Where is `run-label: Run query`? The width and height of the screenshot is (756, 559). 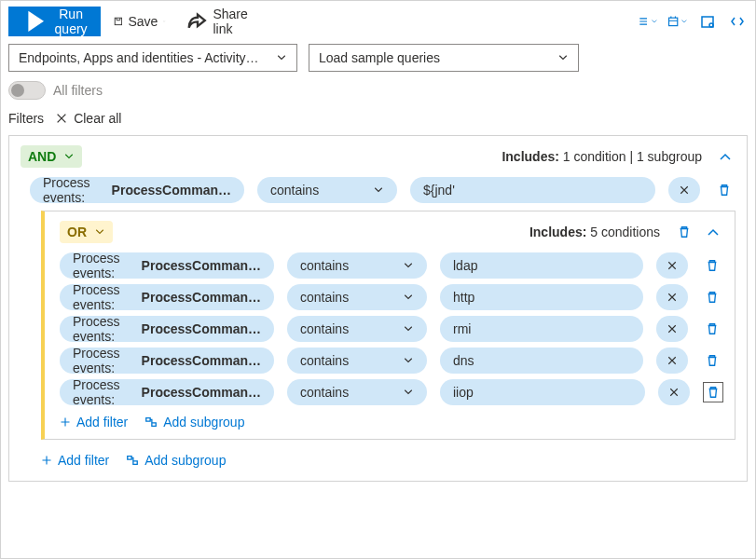
run-label: Run query is located at coordinates (71, 21).